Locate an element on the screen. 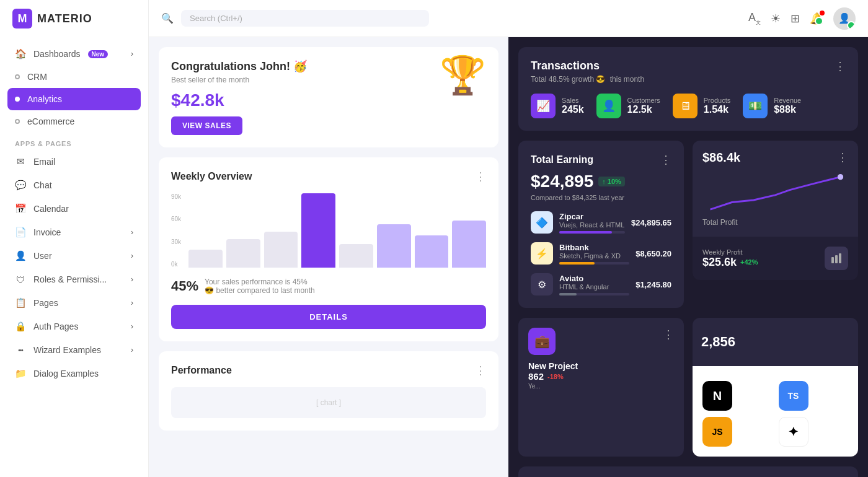 The image size is (868, 477). congrats-amount: $42.8k is located at coordinates (329, 100).